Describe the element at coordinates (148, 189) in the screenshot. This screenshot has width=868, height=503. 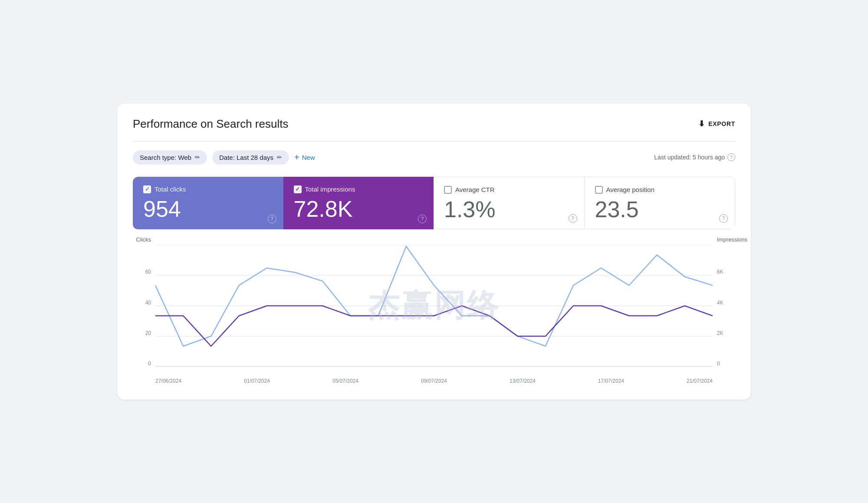
I see `clicks-checkmark: ✓` at that location.